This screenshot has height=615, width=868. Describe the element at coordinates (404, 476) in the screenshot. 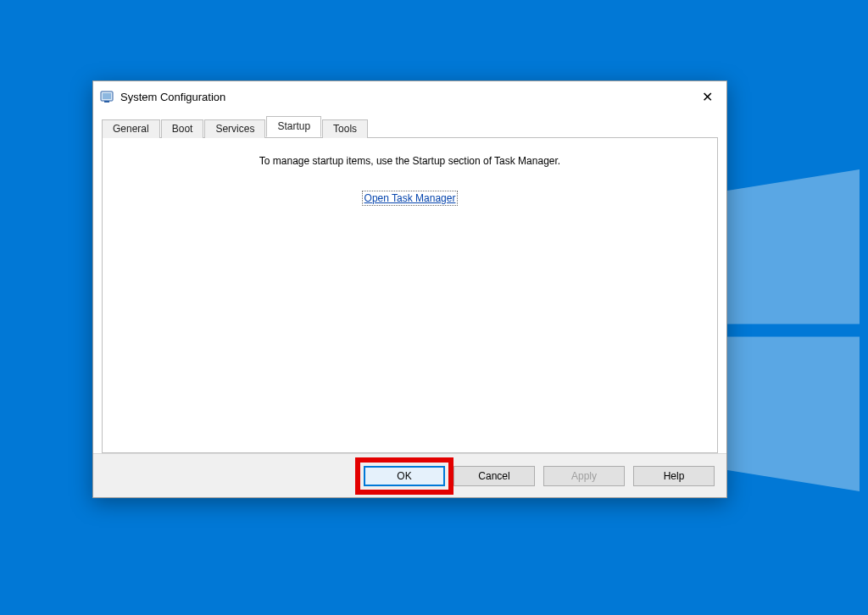

I see `ok-button: OK` at that location.